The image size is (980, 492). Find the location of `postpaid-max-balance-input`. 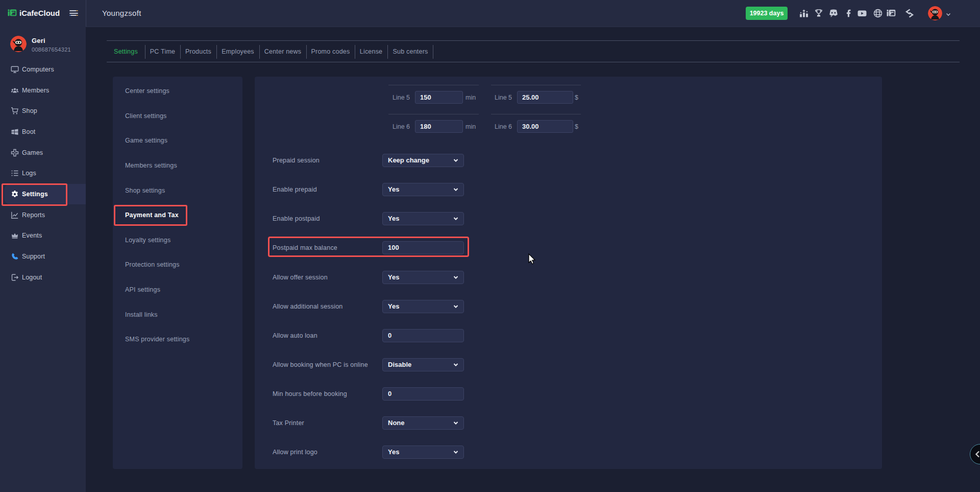

postpaid-max-balance-input is located at coordinates (423, 248).